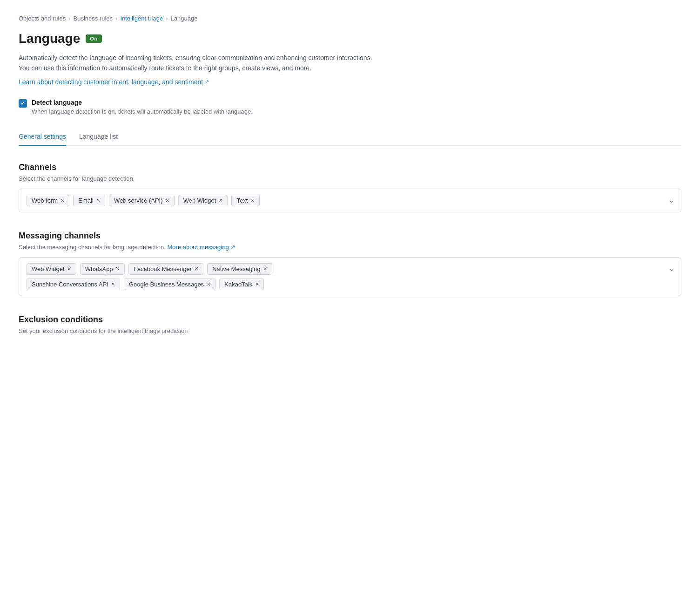 The width and height of the screenshot is (700, 598). Describe the element at coordinates (350, 39) in the screenshot. I see `page-title-row: Language On` at that location.